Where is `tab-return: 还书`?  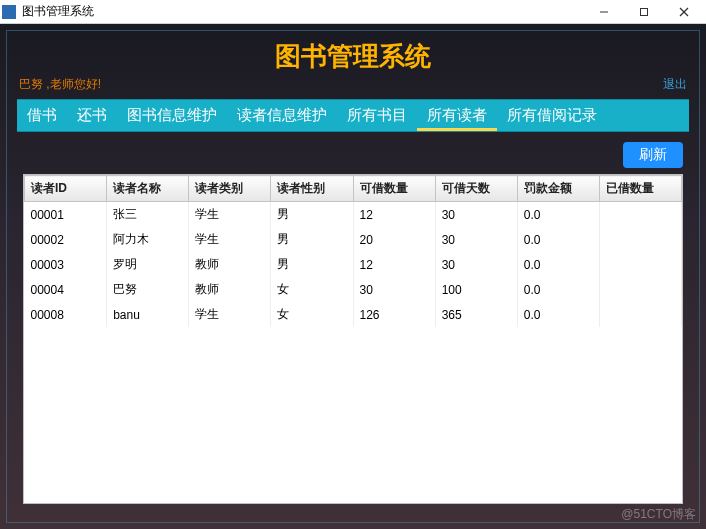
tab-return: 还书 is located at coordinates (92, 116).